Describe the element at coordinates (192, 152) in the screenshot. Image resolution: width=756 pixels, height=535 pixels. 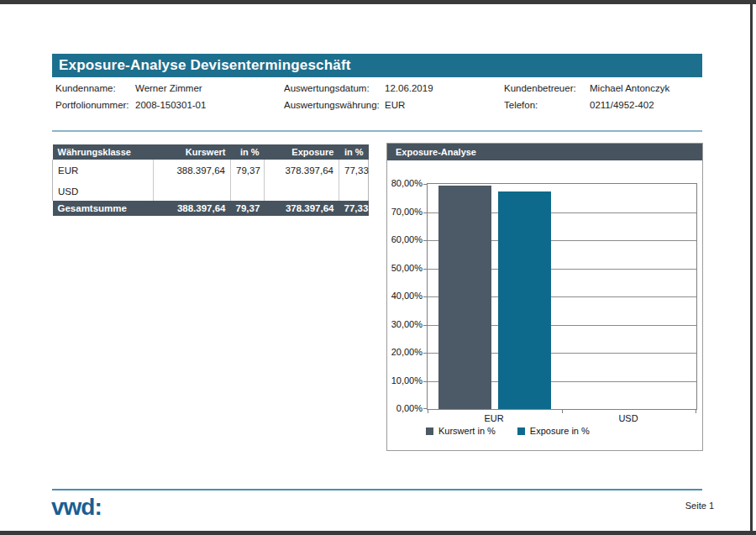
I see `col-kurswert: Kurswert` at that location.